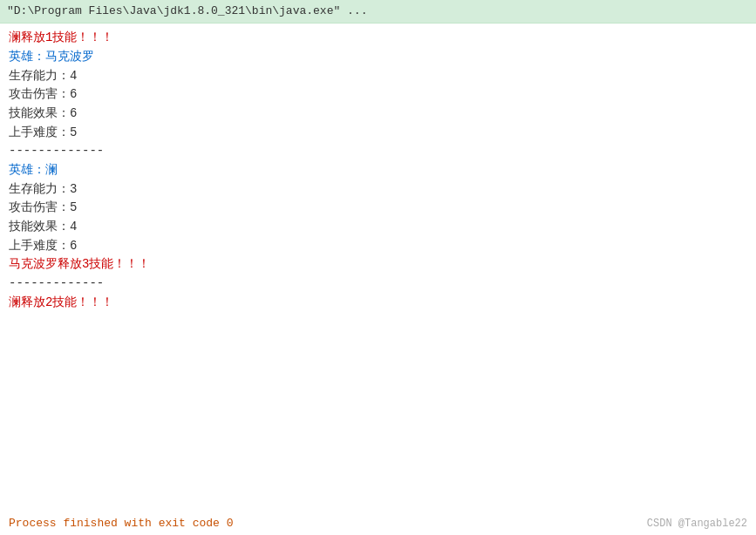 This screenshot has height=535, width=756. What do you see at coordinates (378, 247) in the screenshot?
I see `console-line: 上手难度：6` at bounding box center [378, 247].